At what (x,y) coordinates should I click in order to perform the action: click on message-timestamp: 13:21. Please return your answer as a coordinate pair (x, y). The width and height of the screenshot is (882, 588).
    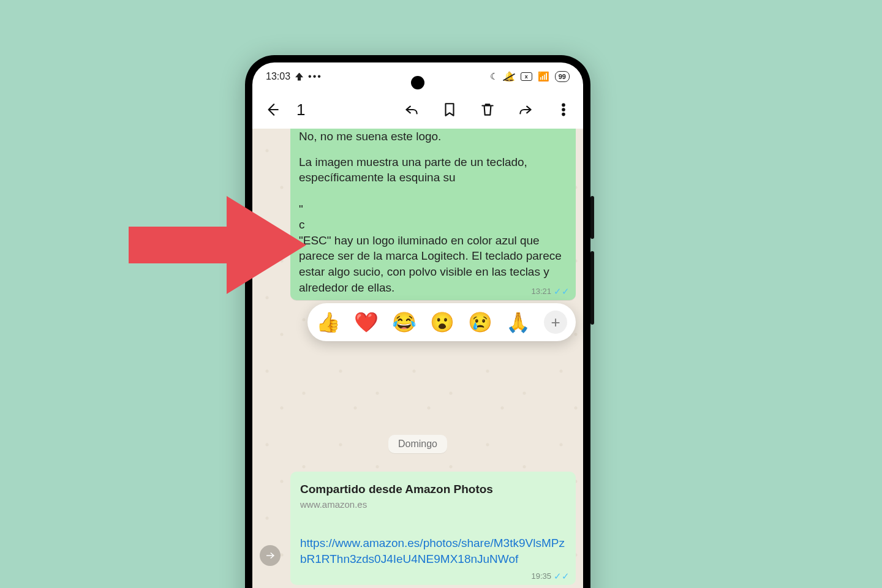
    Looking at the image, I should click on (541, 292).